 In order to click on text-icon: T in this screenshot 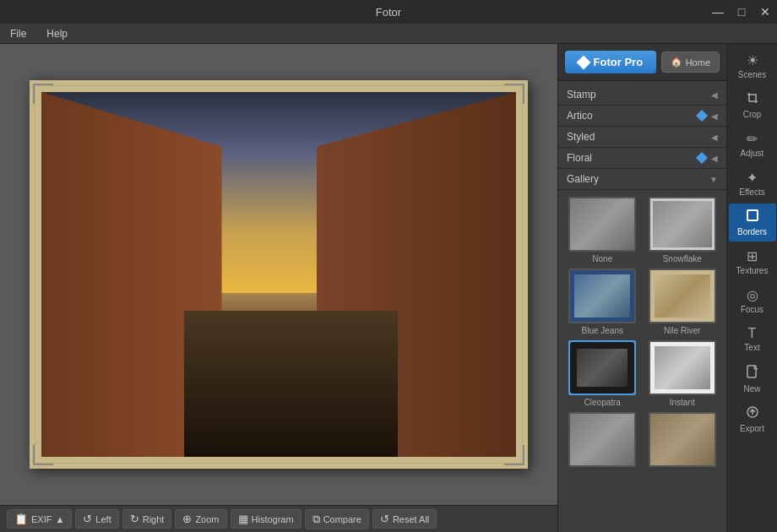, I will do `click(753, 334)`.